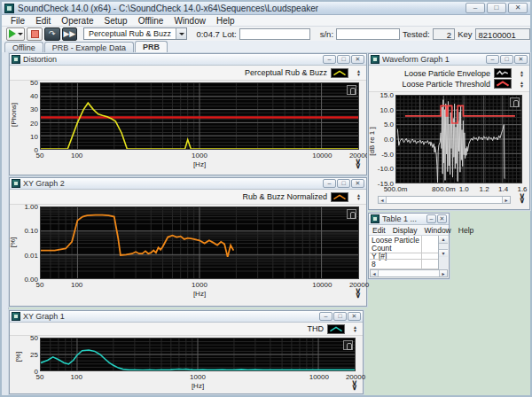 This screenshot has width=532, height=397. What do you see at coordinates (443, 253) in the screenshot?
I see `scroll-down-icon: ▾` at bounding box center [443, 253].